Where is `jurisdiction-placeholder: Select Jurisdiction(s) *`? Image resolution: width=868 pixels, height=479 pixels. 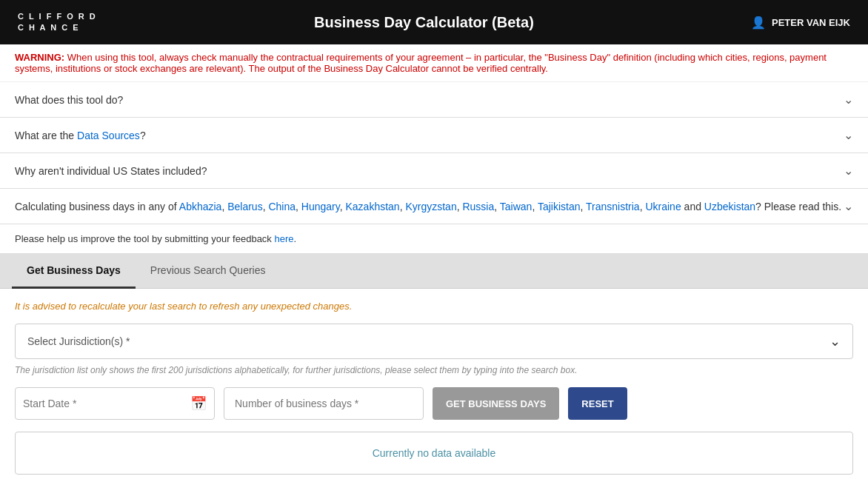
jurisdiction-placeholder: Select Jurisdiction(s) * is located at coordinates (79, 341).